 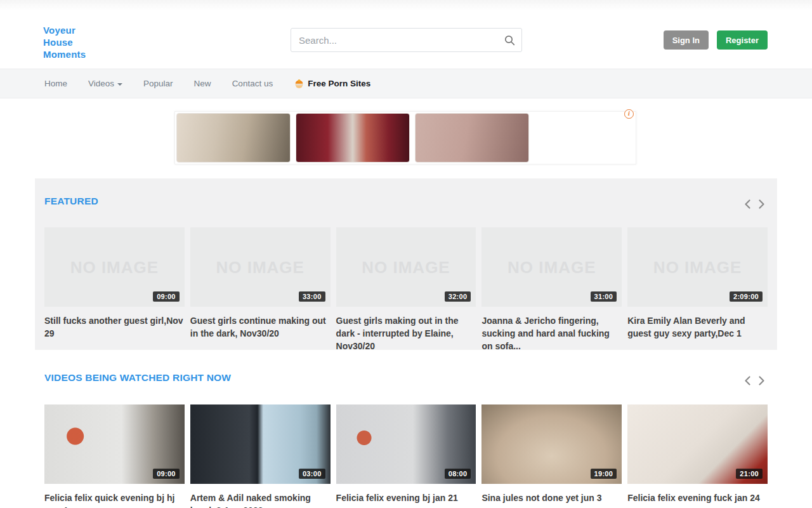 I want to click on duration-badge: 33:00, so click(x=312, y=297).